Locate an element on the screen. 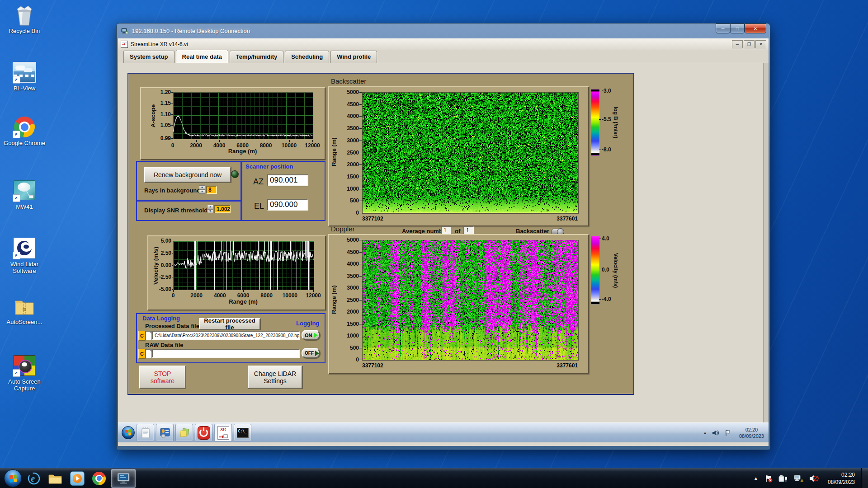 This screenshot has width=868, height=488. desktop-icon-autoscreen: AutoScreen... is located at coordinates (24, 310).